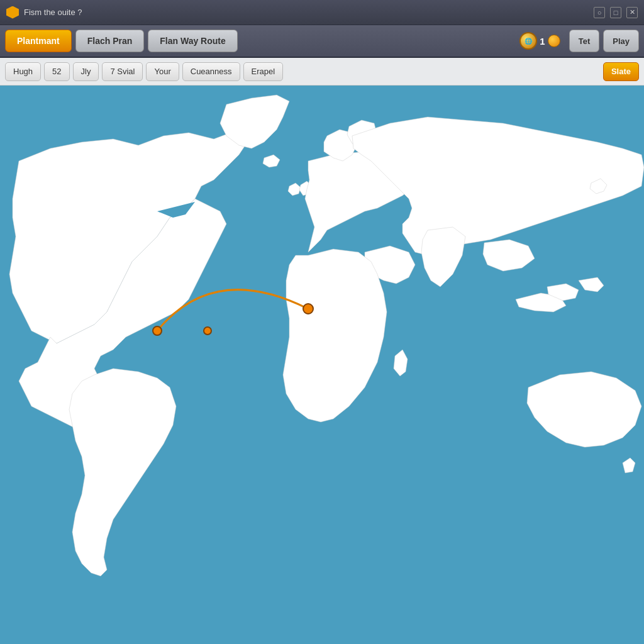 This screenshot has height=644, width=644. I want to click on maximize-button: □, so click(616, 13).